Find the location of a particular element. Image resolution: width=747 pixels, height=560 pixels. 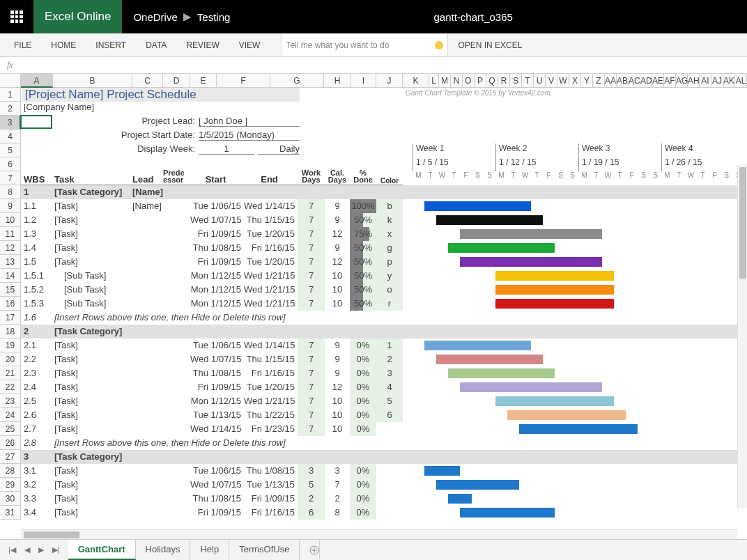

task-row: 2.1[Task]Tue 1/06/15Wed 1/14/15790%1 is located at coordinates (384, 345).